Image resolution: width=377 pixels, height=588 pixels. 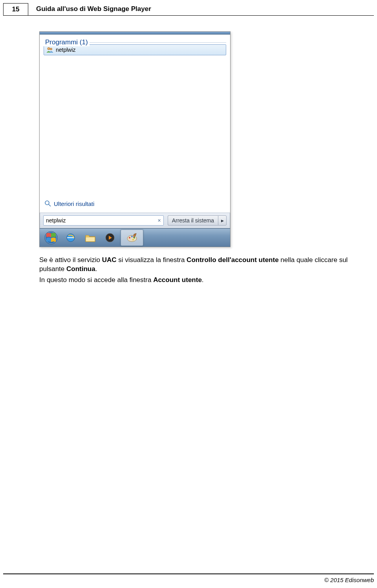 I want to click on shutdown-button: Arresta il sistema, so click(x=193, y=220).